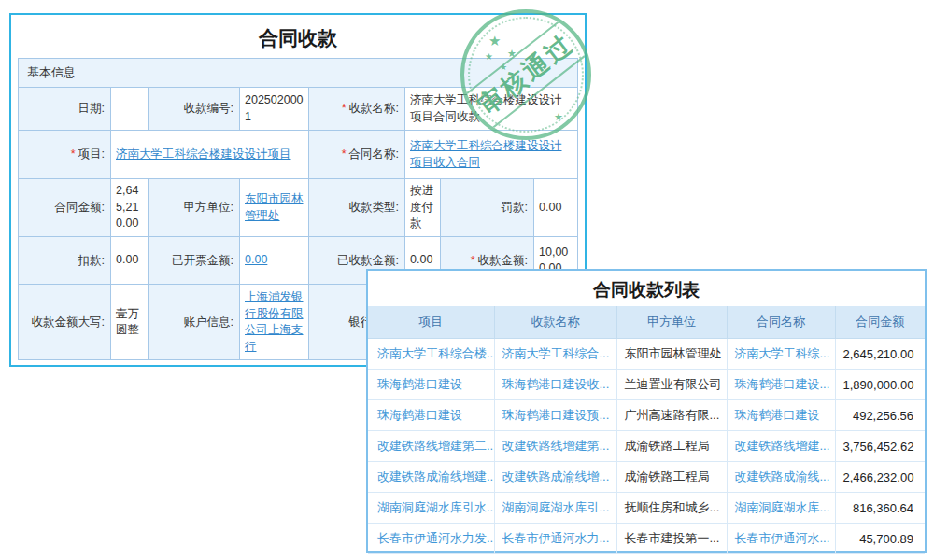 This screenshot has width=934, height=560. Describe the element at coordinates (432, 508) in the screenshot. I see `table-cell-link: 湖南洞庭湖水库引水...` at that location.